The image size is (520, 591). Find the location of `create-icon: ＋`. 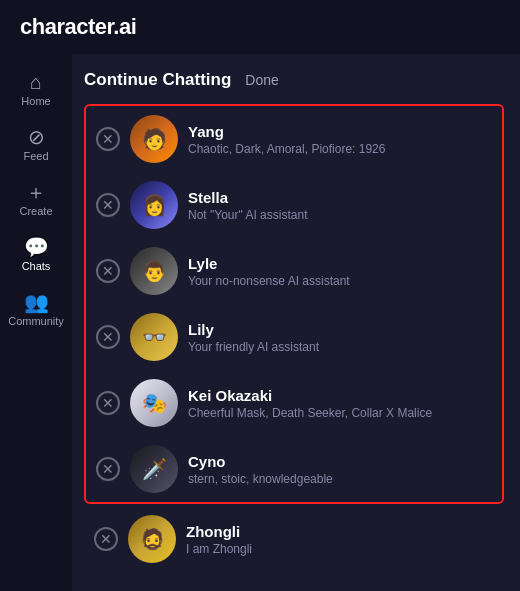

create-icon: ＋ is located at coordinates (36, 192).